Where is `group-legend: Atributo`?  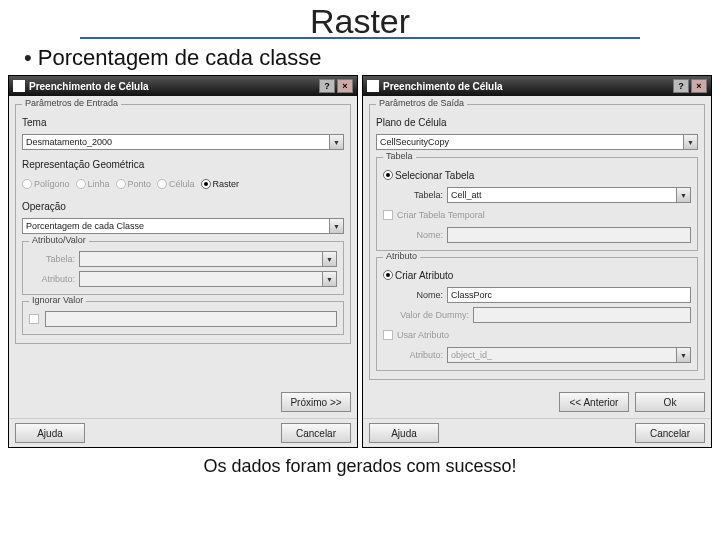 group-legend: Atributo is located at coordinates (402, 256).